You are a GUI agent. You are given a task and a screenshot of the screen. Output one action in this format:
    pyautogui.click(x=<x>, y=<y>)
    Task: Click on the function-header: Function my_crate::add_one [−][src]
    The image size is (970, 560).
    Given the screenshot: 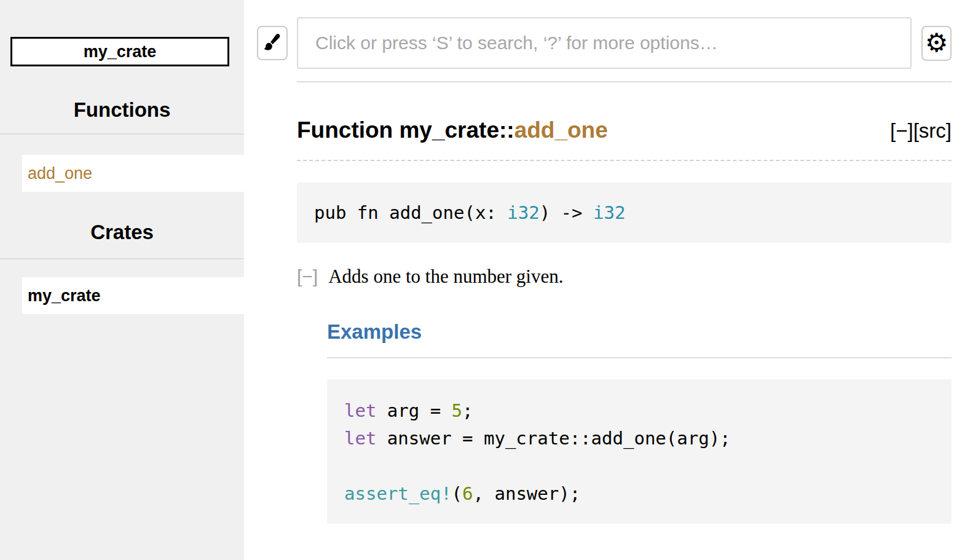 What is the action you would take?
    pyautogui.click(x=625, y=138)
    